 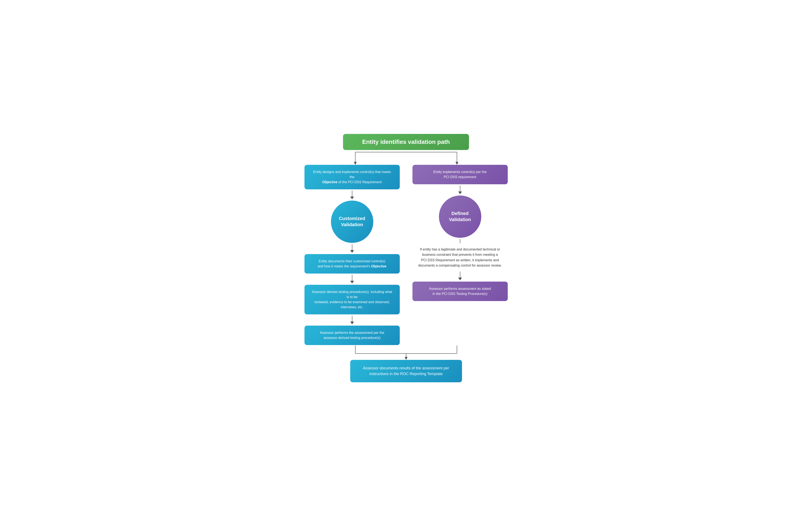 What do you see at coordinates (352, 279) in the screenshot?
I see `arrow-3-left` at bounding box center [352, 279].